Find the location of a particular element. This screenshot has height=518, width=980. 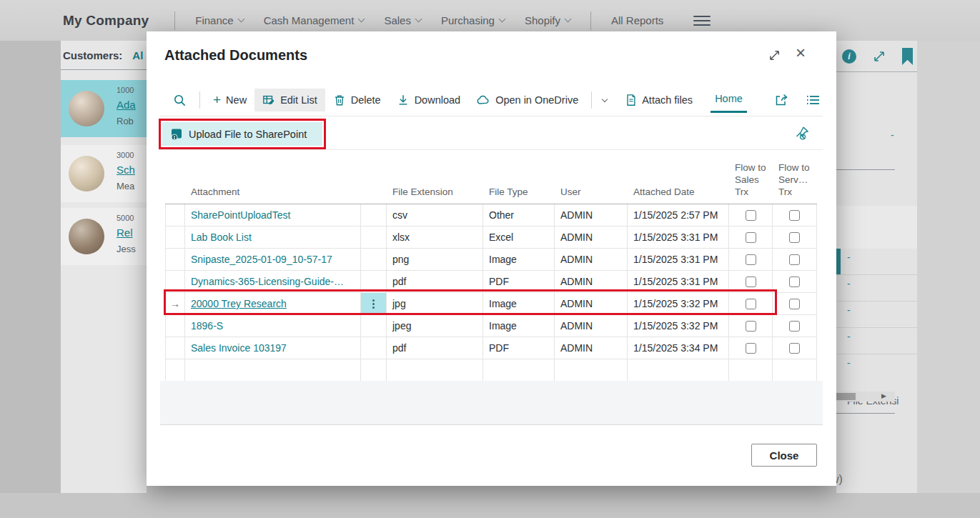

table-row: Sales Invoice 103197 pdf PDF ADMIN 1/15/… is located at coordinates (491, 349).